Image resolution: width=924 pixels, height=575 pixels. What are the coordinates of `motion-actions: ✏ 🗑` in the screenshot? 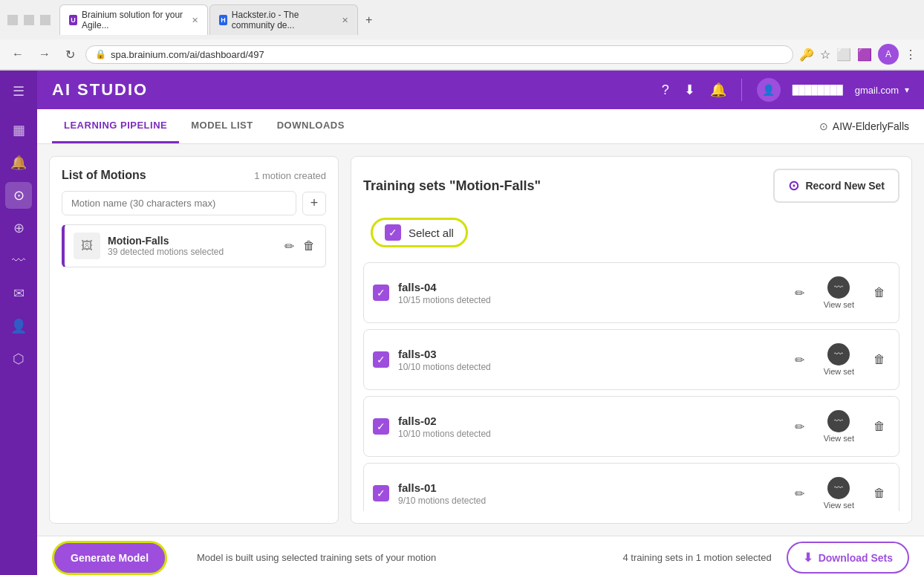 It's located at (300, 247).